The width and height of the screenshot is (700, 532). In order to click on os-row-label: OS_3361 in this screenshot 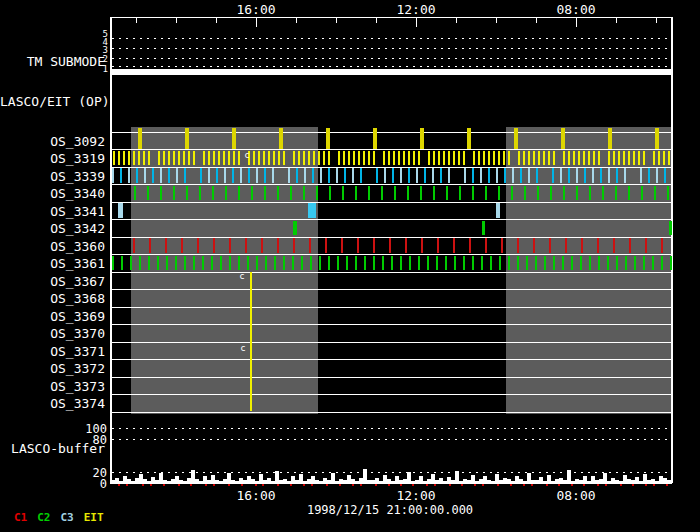, I will do `click(52, 264)`.